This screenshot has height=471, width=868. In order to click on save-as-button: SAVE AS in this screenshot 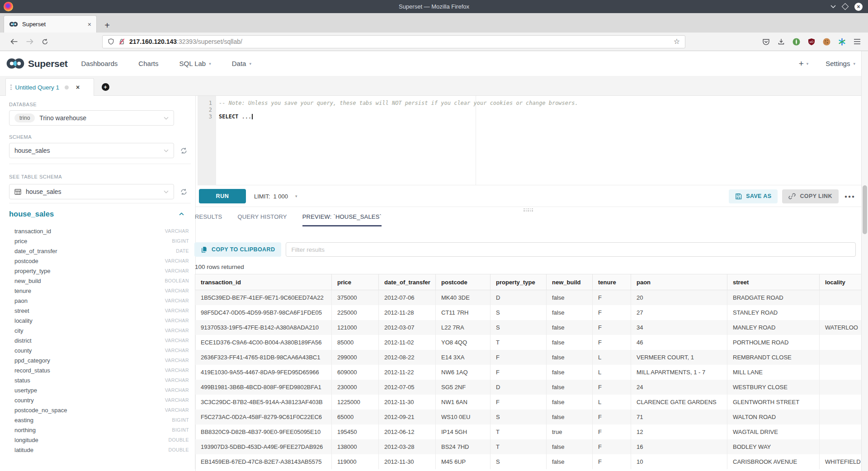, I will do `click(753, 196)`.